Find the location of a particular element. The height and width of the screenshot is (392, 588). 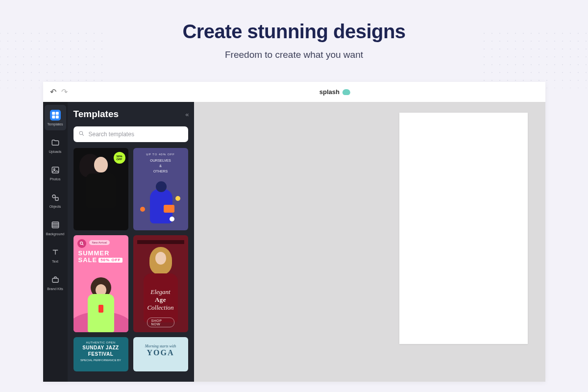

panel-title: Templates is located at coordinates (96, 114).